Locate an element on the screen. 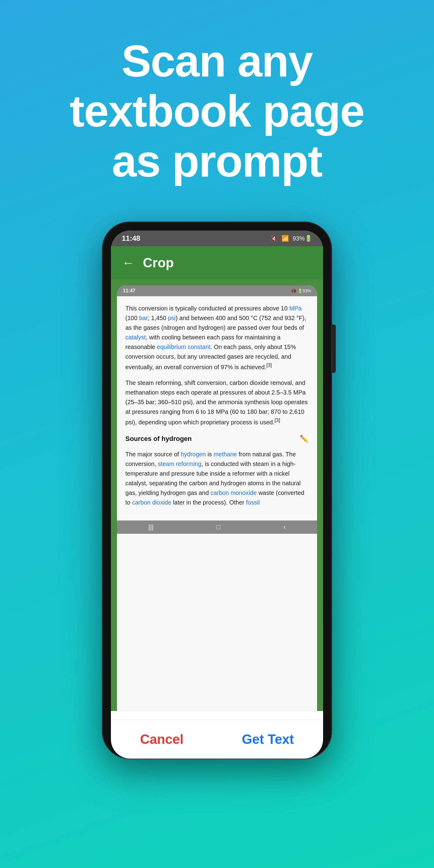 The image size is (434, 868). status-icons: 🔇 📶 93%🔋 is located at coordinates (291, 239).